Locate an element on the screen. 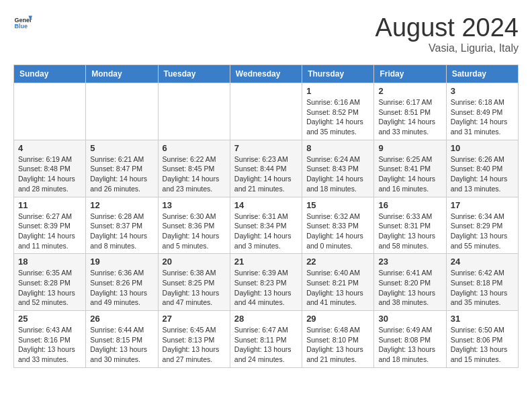  day-info: Sunrise: 6:18 AM Sunset: 8:49 PM Dayligh… is located at coordinates (482, 117).